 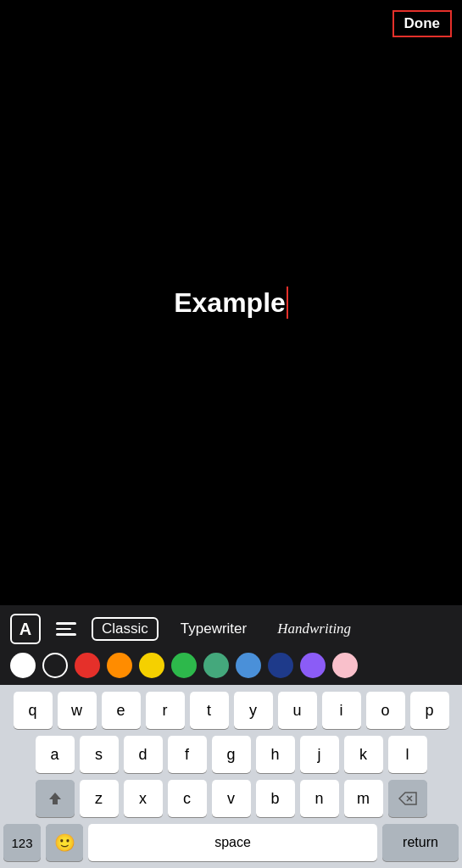 What do you see at coordinates (345, 665) in the screenshot?
I see `color-swatch-pink` at bounding box center [345, 665].